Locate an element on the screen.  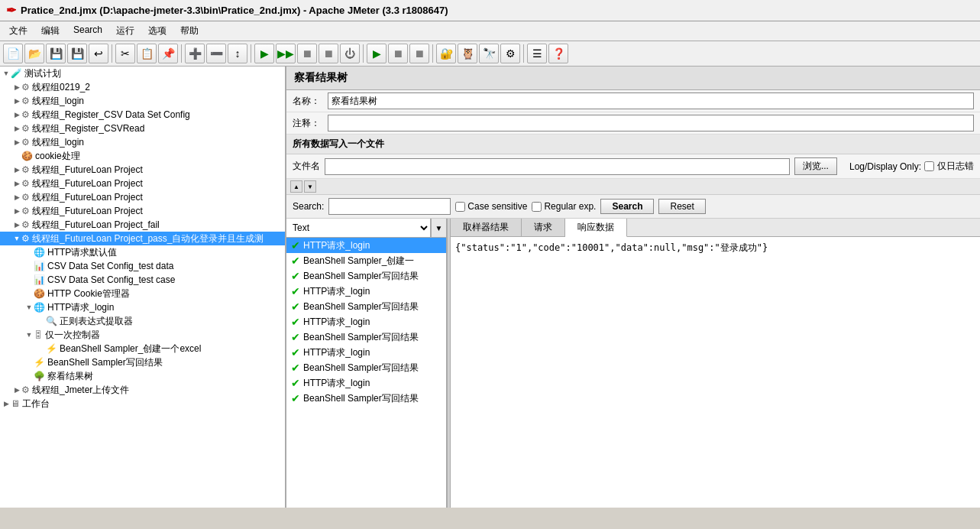
result-item: ✔ BeanShell Sampler_创建一 is located at coordinates (367, 261).